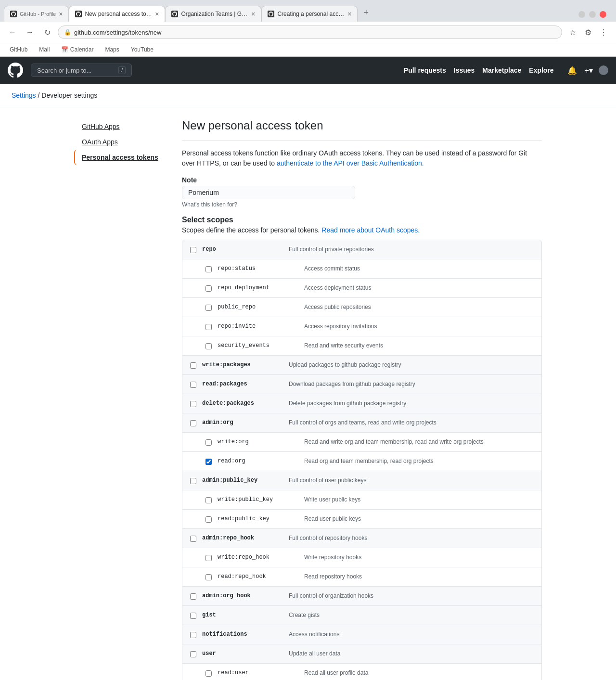  What do you see at coordinates (193, 597) in the screenshot?
I see `scope-checkbox-admin-org-hook` at bounding box center [193, 597].